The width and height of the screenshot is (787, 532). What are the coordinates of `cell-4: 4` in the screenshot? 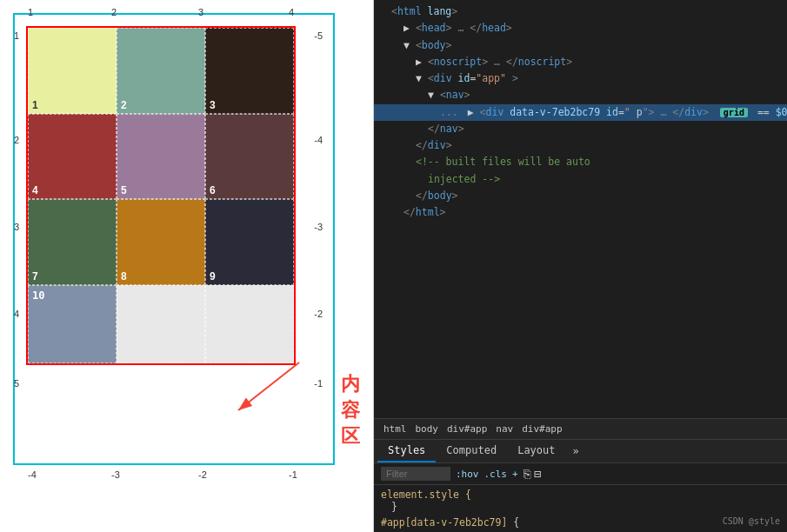 It's located at (72, 156).